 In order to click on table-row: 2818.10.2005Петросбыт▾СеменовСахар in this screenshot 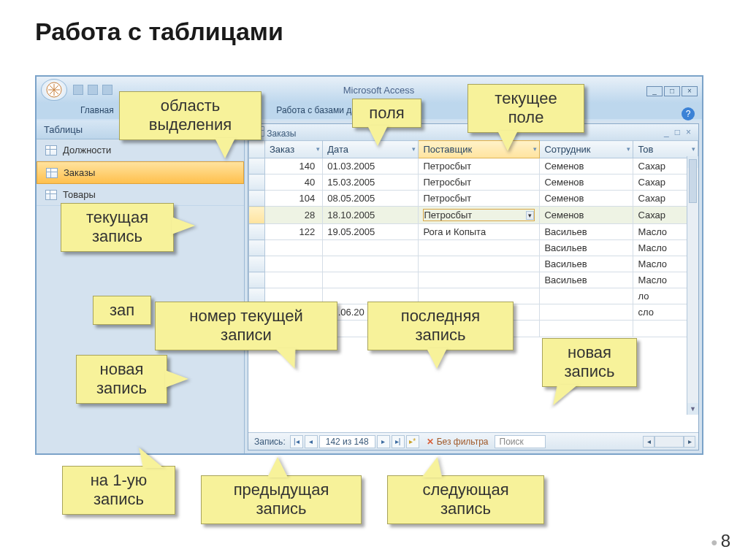, I will do `click(473, 215)`.